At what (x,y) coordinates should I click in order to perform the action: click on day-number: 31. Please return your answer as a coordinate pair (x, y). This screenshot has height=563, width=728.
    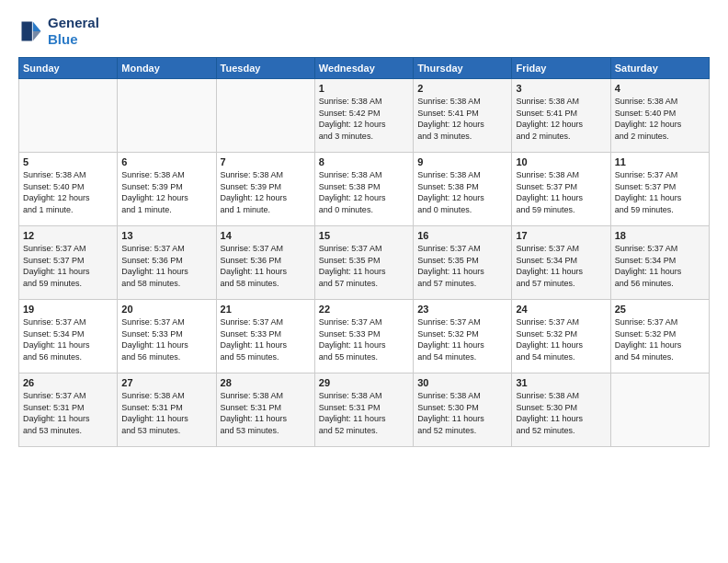
    Looking at the image, I should click on (561, 383).